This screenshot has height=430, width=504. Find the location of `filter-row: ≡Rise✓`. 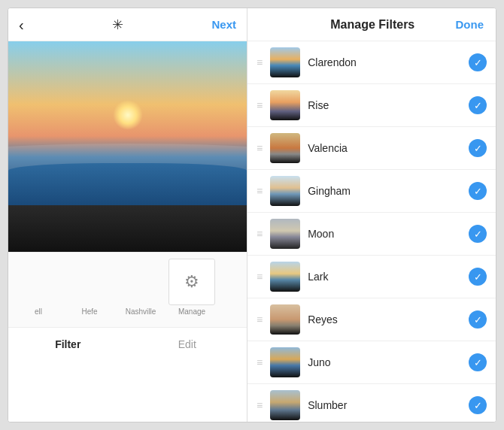

filter-row: ≡Rise✓ is located at coordinates (372, 105).